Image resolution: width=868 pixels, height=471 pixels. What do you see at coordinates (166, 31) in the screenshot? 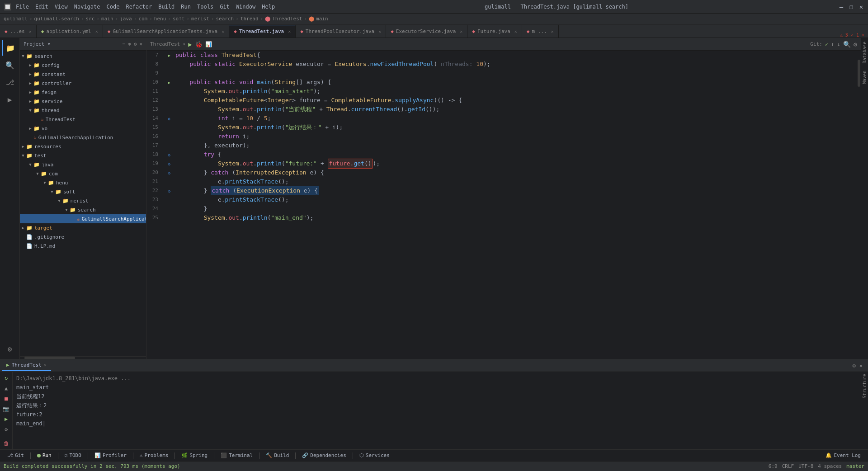
I see `tab-gulimall-search-app-tests: ◆ GulimallSearchApplicationTests.java ✕` at bounding box center [166, 31].